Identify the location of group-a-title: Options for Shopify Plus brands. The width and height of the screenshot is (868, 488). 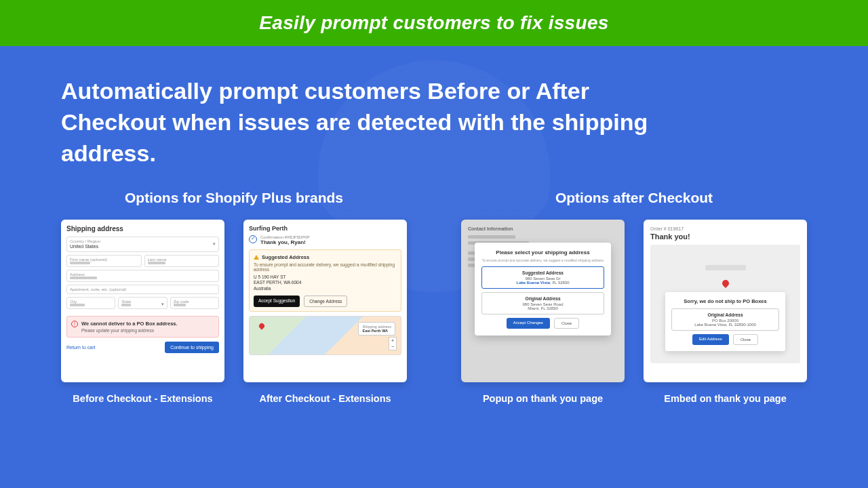
(234, 198).